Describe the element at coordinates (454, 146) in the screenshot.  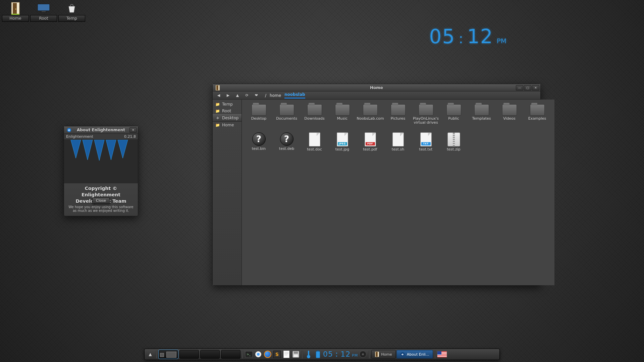
I see `file-item: test.zip` at that location.